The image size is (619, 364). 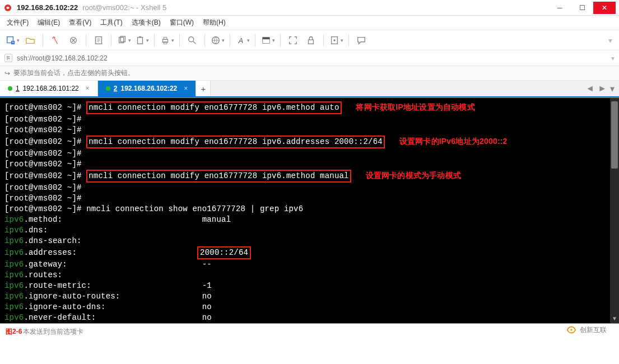 I want to click on chat-button, so click(x=361, y=40).